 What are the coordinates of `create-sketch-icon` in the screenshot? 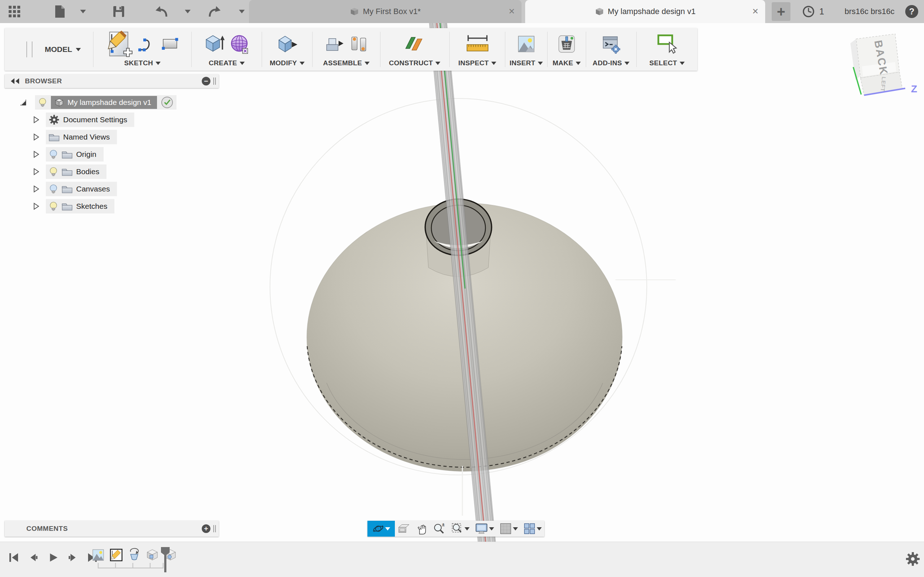 It's located at (119, 44).